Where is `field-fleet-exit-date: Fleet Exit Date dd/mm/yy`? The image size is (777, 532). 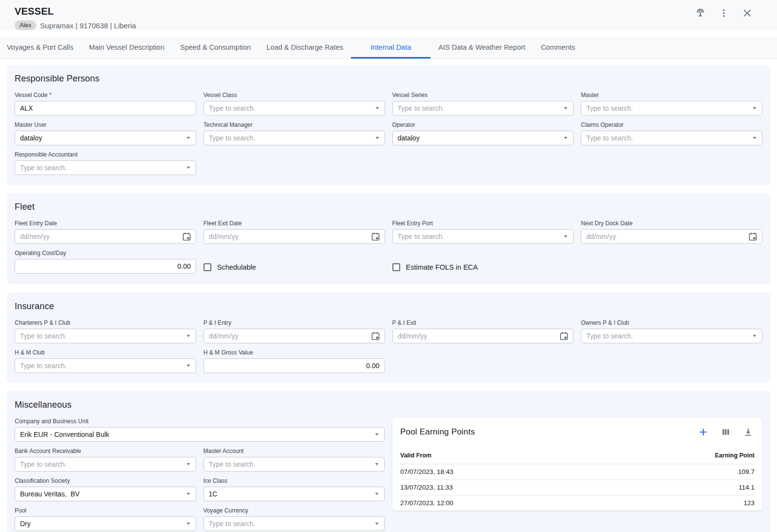
field-fleet-exit-date: Fleet Exit Date dd/mm/yy is located at coordinates (294, 232).